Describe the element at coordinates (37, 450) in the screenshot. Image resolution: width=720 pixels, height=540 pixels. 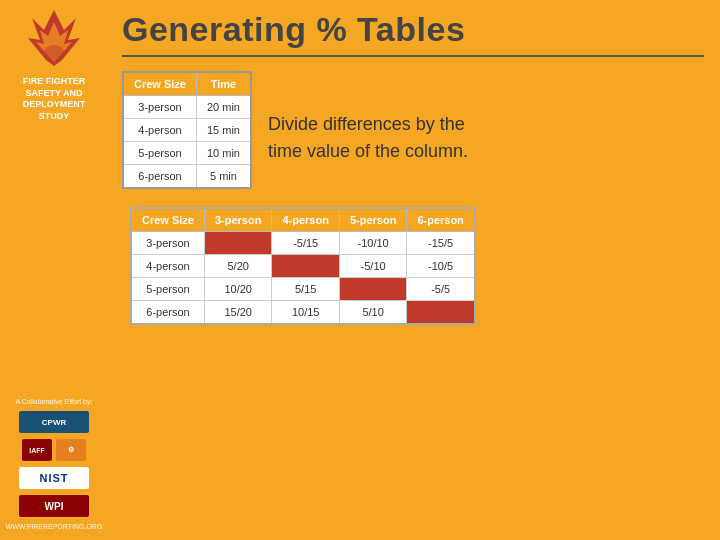
I see `iaff-logo: IAFF` at that location.